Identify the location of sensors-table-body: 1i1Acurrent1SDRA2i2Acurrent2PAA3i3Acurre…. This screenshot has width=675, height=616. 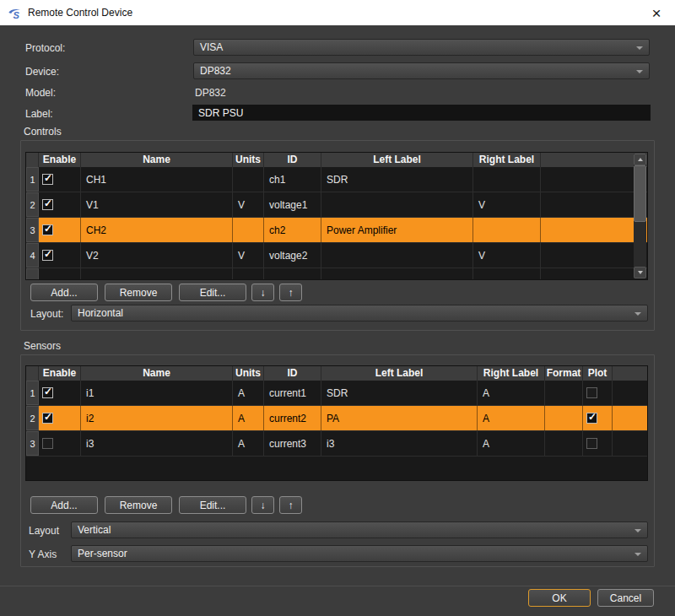
(337, 419).